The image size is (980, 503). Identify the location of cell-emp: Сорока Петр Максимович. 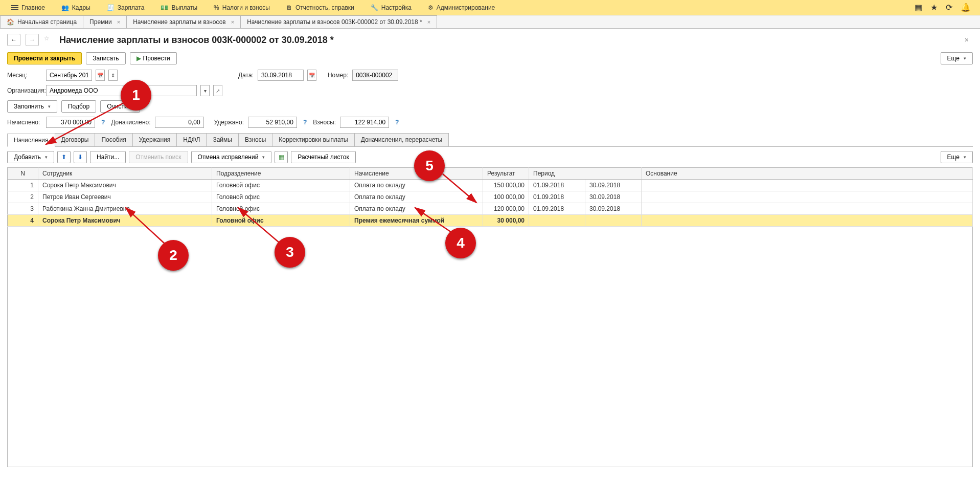
(125, 221).